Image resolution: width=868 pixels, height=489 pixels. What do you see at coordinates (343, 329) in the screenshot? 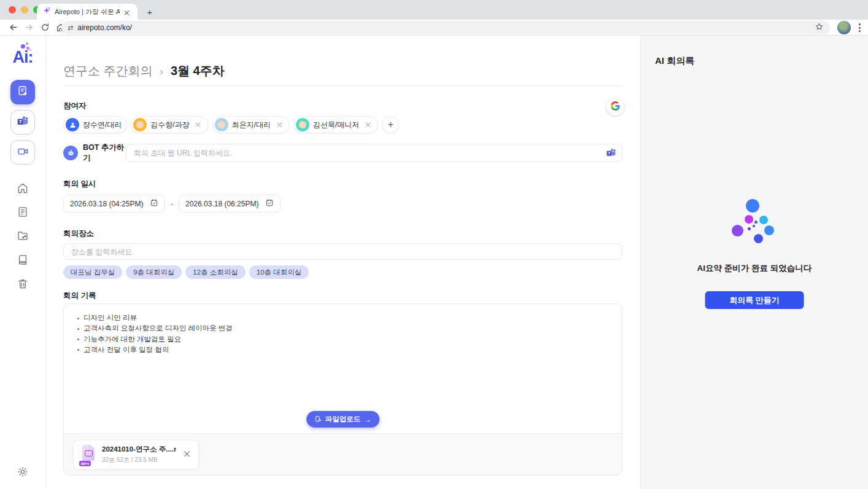
I see `notes-bullet-list: 디자인 시안 리뷰 고객사측의 요청사항으로 디자인 레이아웃 변경 기능추가에…` at bounding box center [343, 329].